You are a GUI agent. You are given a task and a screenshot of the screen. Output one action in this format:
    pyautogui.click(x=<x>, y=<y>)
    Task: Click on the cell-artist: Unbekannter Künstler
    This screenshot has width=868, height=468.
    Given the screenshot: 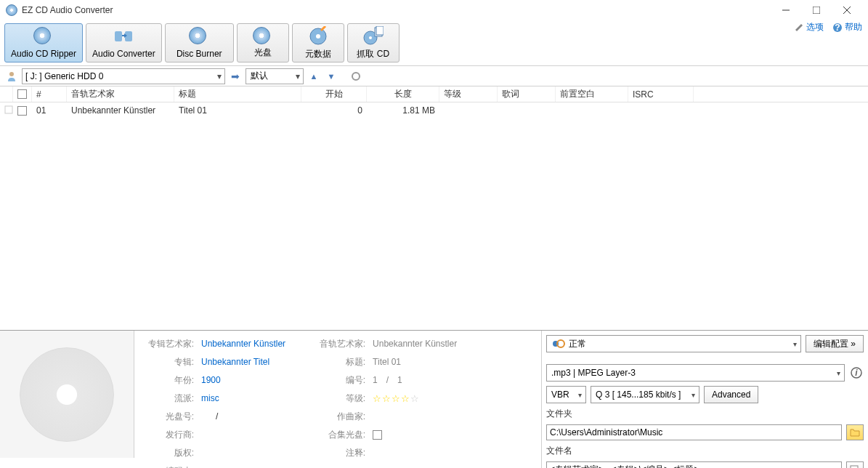 What is the action you would take?
    pyautogui.click(x=121, y=110)
    